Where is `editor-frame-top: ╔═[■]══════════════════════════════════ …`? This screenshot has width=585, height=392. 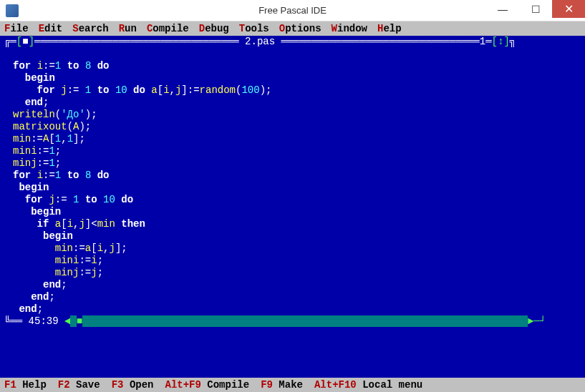
editor-frame-top: ╔═[■]══════════════════════════════════ … is located at coordinates (292, 41).